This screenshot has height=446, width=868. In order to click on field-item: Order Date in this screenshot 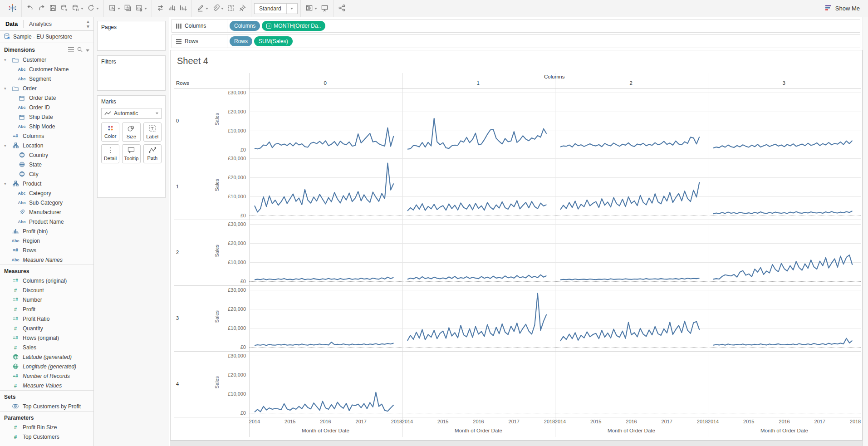, I will do `click(47, 98)`.